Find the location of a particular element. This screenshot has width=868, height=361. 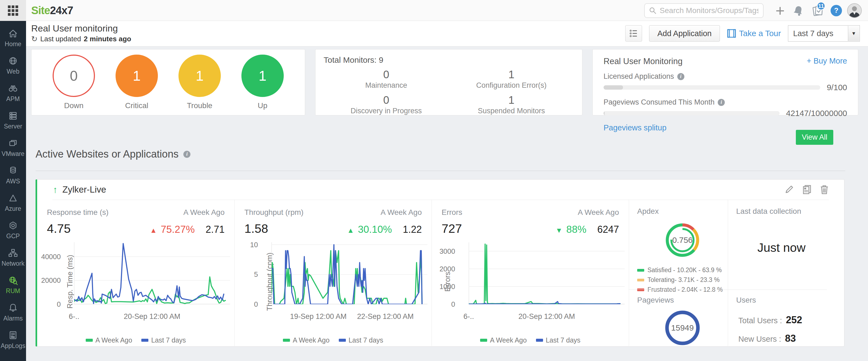

pageviews-splitup-link: Pageviews splitup is located at coordinates (635, 128).